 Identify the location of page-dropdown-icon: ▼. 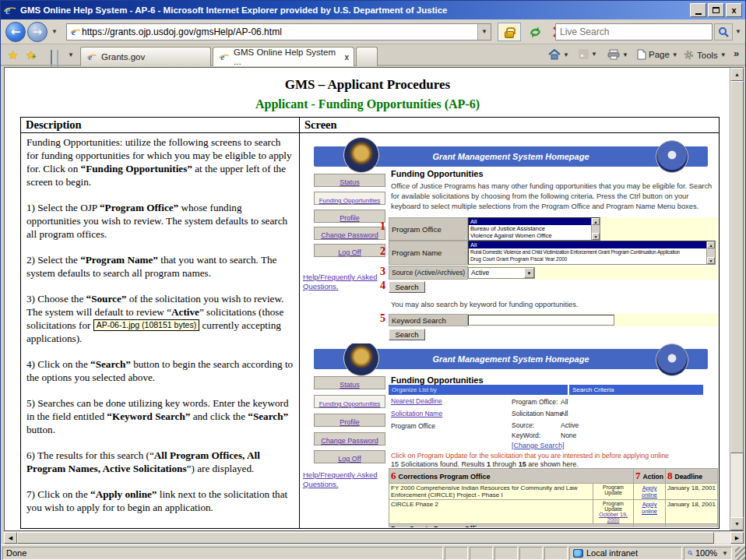
(675, 55).